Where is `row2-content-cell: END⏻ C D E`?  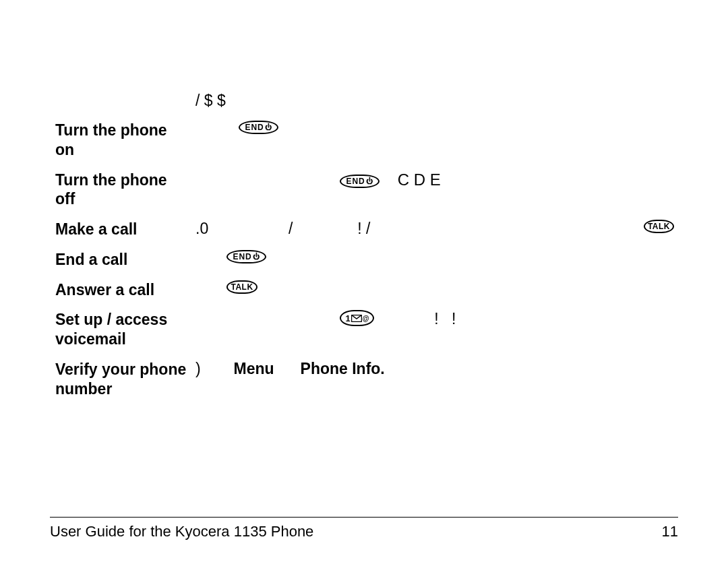
row2-content-cell: END⏻ C D E is located at coordinates (435, 190).